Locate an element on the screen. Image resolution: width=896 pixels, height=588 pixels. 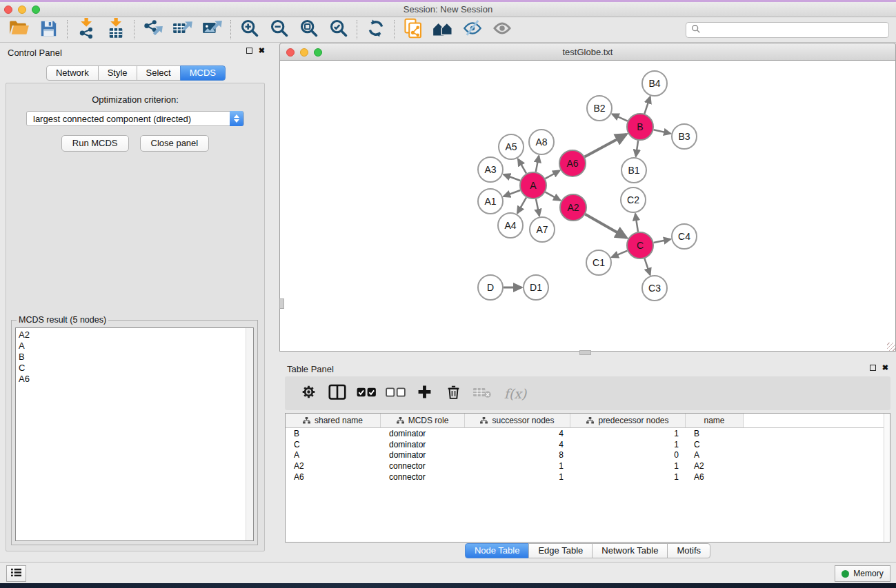
tab-network-table: Network Table is located at coordinates (630, 551).